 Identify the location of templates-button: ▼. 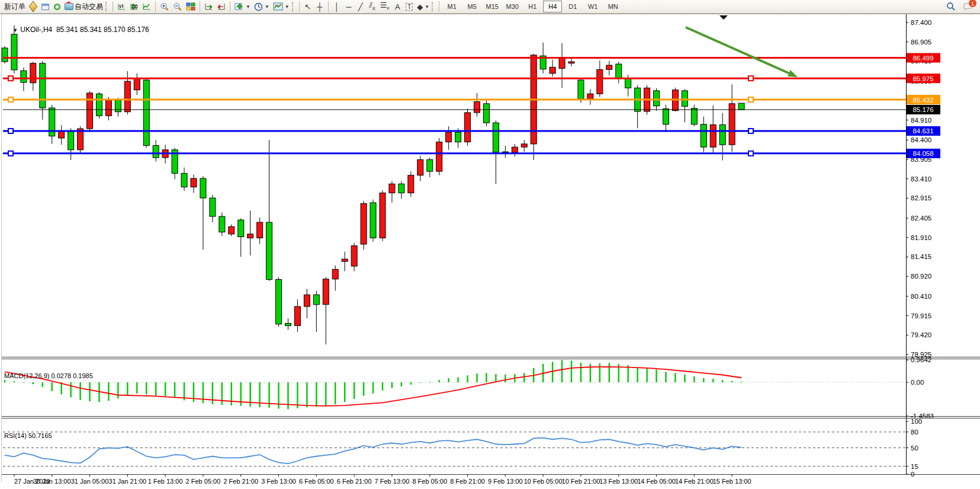
(281, 7).